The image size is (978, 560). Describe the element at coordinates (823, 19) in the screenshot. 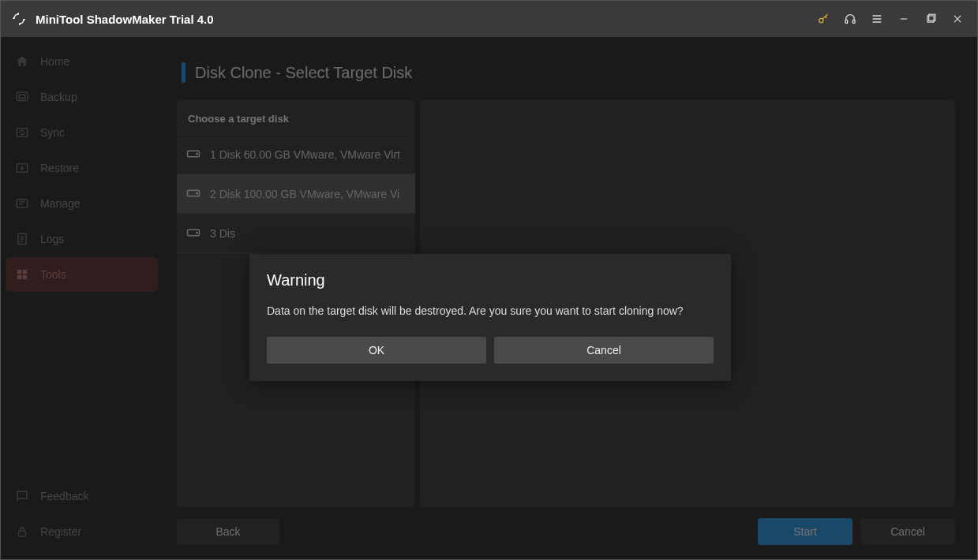

I see `activate-key-icon` at that location.